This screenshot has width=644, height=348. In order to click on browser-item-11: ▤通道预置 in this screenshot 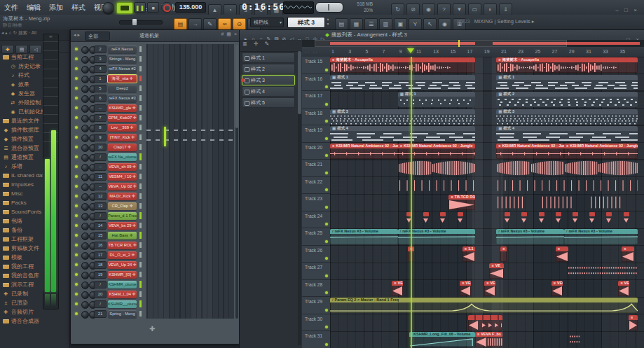, I will do `click(35, 157)`.